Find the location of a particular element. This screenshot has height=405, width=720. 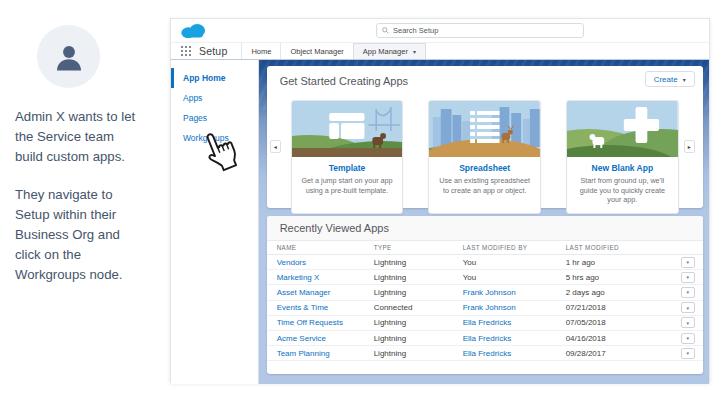

column-header-name: NAME is located at coordinates (326, 248).